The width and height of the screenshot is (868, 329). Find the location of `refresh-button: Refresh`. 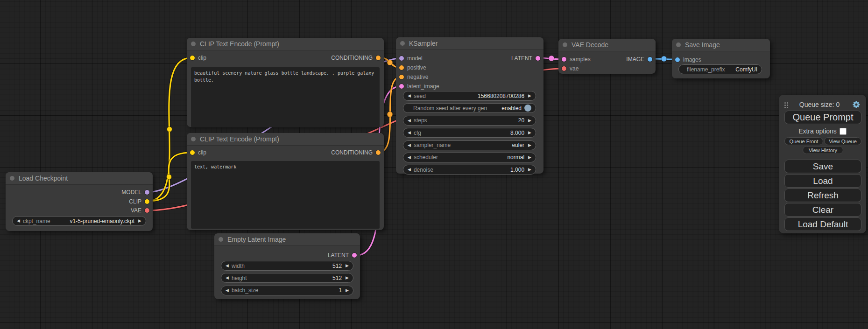

refresh-button: Refresh is located at coordinates (823, 195).